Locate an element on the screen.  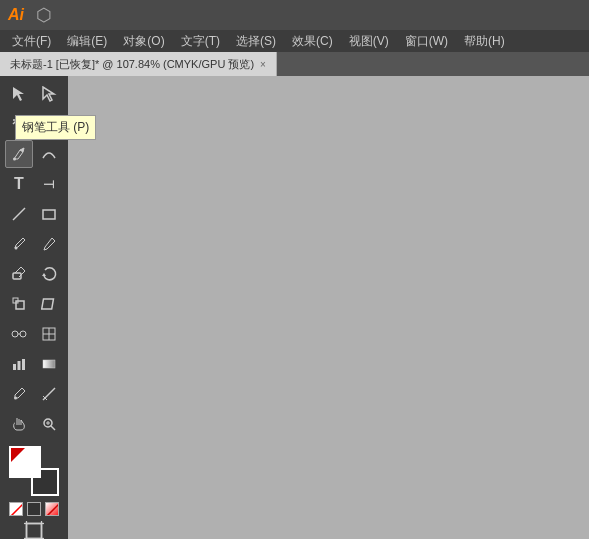
curvature-tool is located at coordinates (49, 154).